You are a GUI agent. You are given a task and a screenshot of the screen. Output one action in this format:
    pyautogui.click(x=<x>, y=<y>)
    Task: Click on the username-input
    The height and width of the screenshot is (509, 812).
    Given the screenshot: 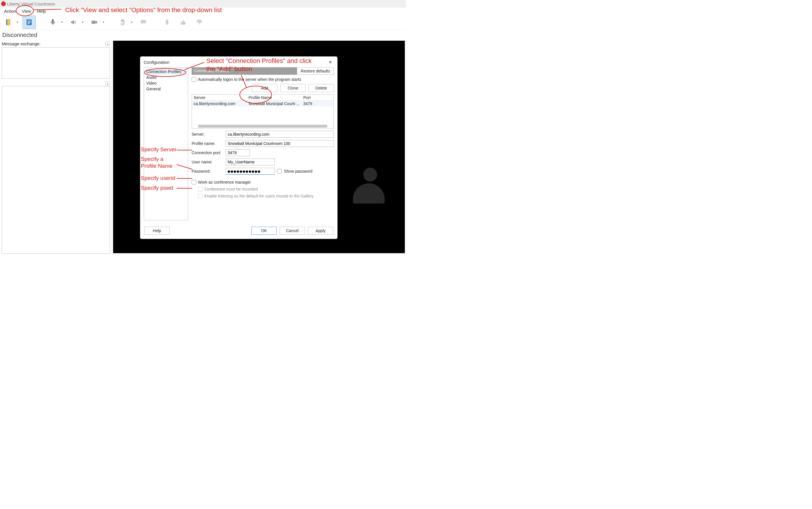 What is the action you would take?
    pyautogui.click(x=250, y=162)
    